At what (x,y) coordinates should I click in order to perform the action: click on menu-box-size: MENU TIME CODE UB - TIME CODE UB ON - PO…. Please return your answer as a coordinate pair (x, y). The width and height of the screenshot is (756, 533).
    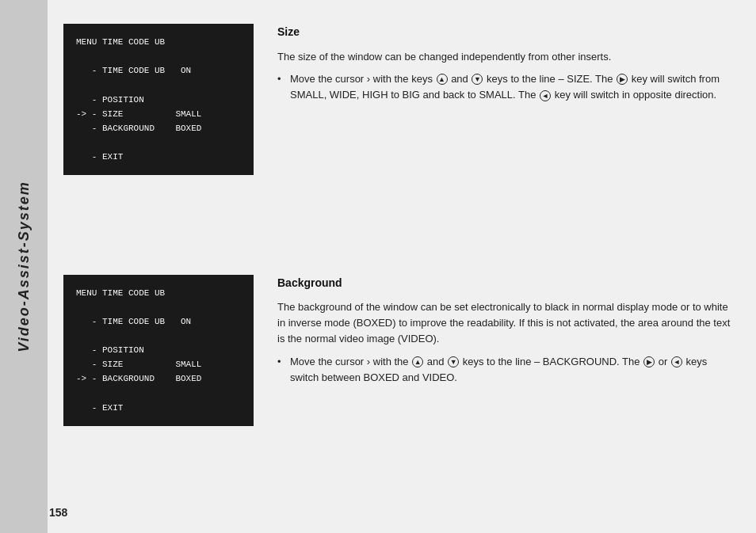
    Looking at the image, I should click on (158, 100).